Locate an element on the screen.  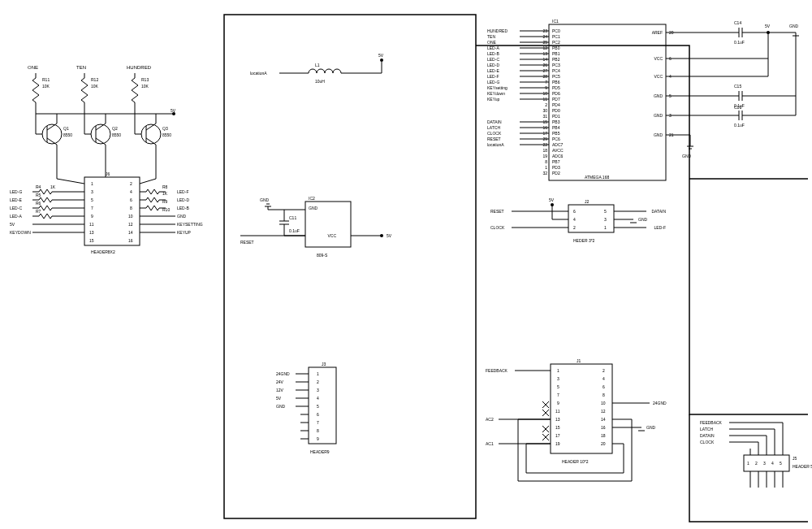
svg-text: KEYSETTING is located at coordinates (190, 224).